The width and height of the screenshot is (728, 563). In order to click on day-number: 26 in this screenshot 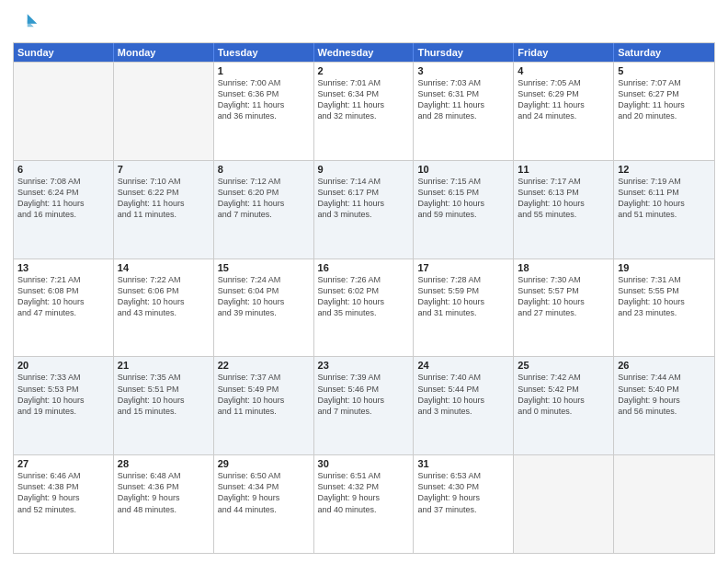, I will do `click(664, 365)`.